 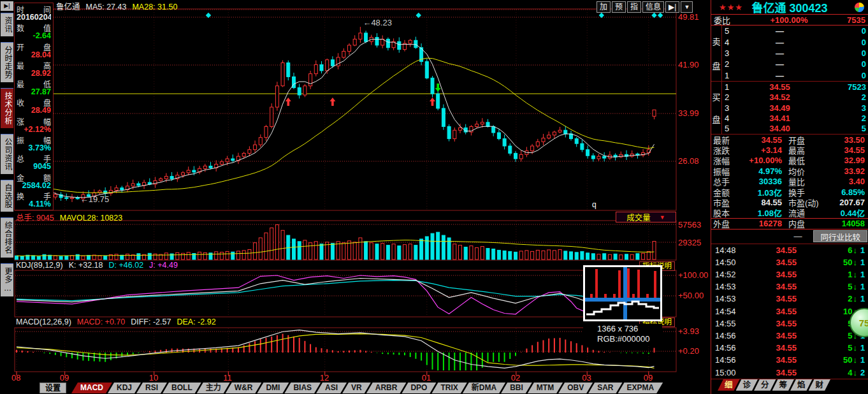 What do you see at coordinates (634, 7) in the screenshot?
I see `toolbar-button-指: 指` at bounding box center [634, 7].